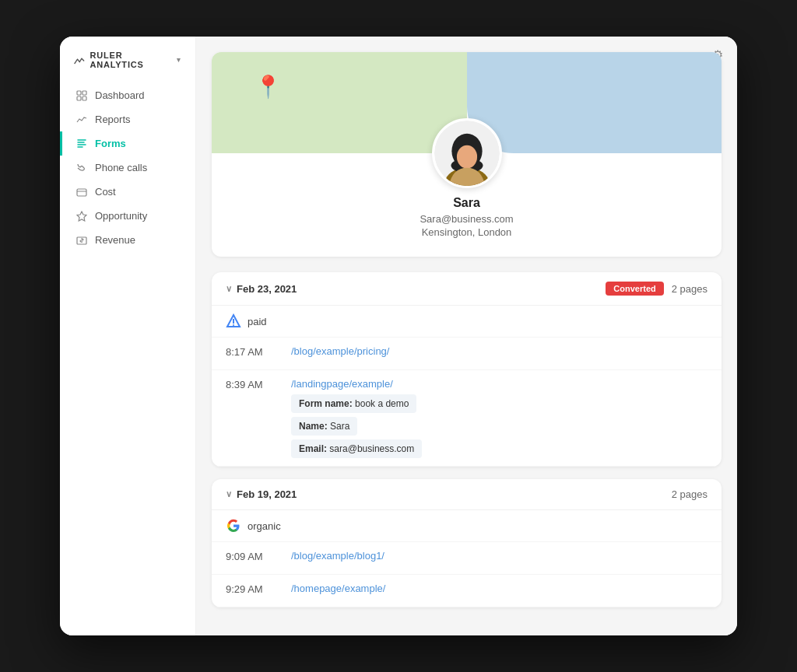 The width and height of the screenshot is (797, 672). I want to click on session-meta-1: 2 pages, so click(690, 495).